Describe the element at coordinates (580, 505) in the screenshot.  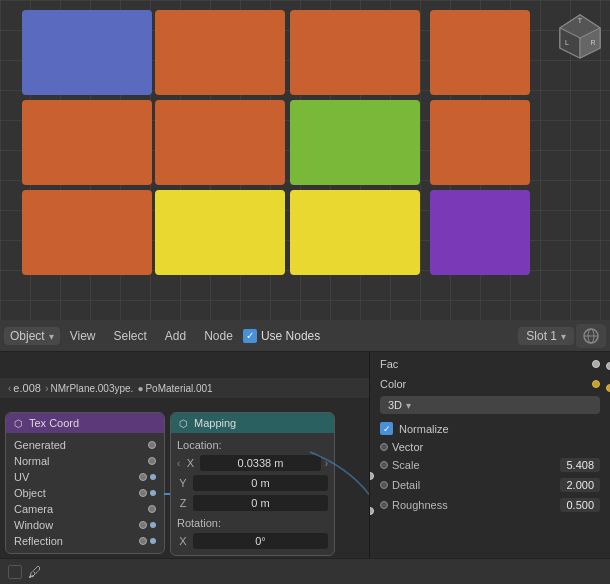
I see `roughness-value: 0.500` at that location.